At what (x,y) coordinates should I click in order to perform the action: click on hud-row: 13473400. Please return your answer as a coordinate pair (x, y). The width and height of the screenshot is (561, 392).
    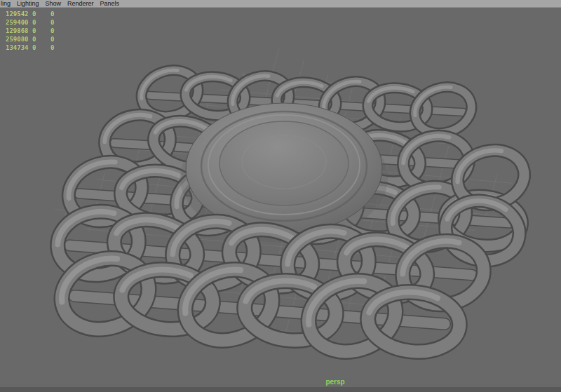
    Looking at the image, I should click on (37, 48).